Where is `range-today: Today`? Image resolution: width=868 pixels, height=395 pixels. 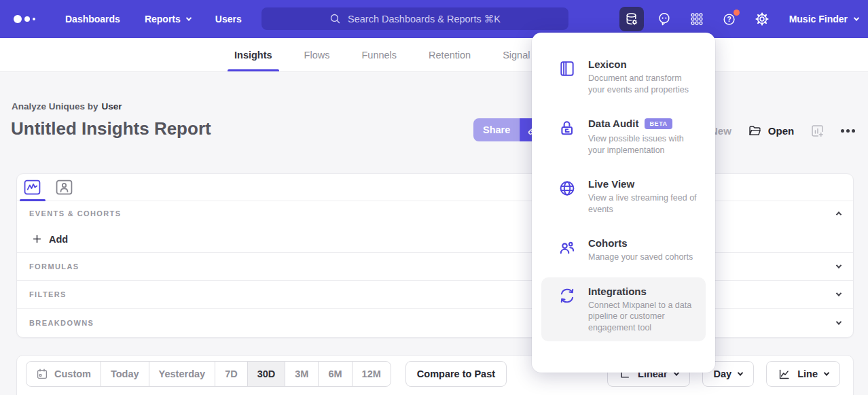
range-today: Today is located at coordinates (125, 374).